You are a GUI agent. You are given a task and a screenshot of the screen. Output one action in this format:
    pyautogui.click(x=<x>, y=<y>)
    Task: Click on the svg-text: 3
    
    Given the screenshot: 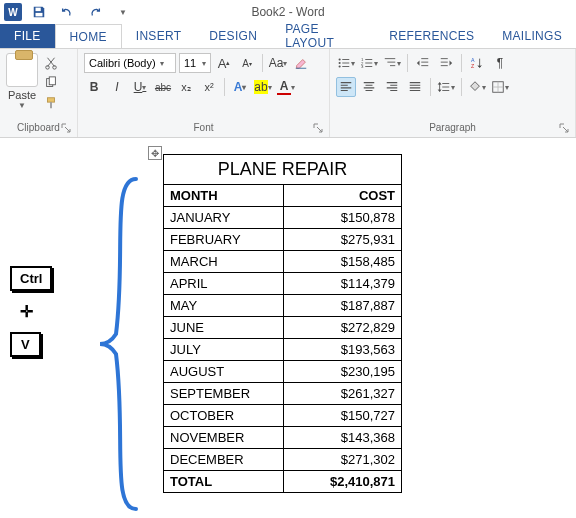 What is the action you would take?
    pyautogui.click(x=362, y=66)
    